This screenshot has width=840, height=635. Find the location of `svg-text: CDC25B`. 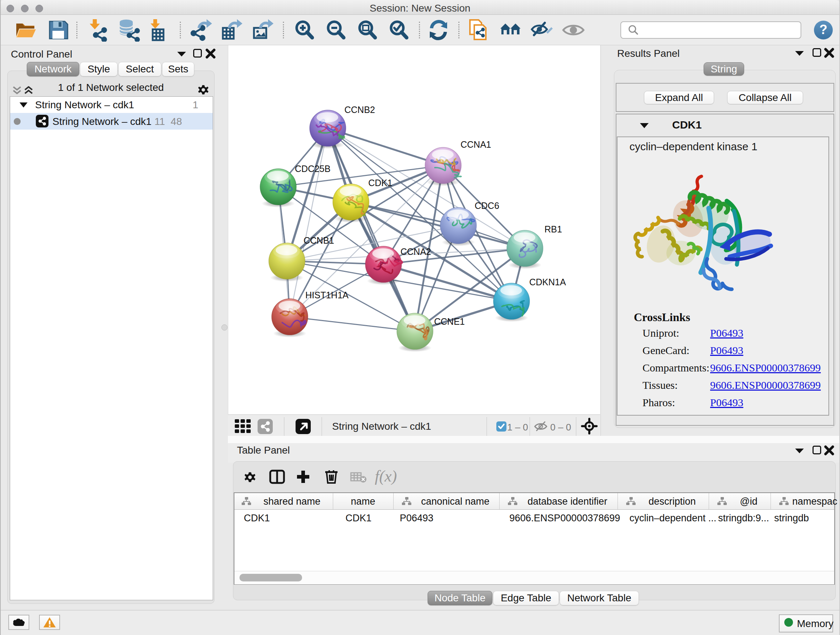

svg-text: CDC25B is located at coordinates (313, 169).